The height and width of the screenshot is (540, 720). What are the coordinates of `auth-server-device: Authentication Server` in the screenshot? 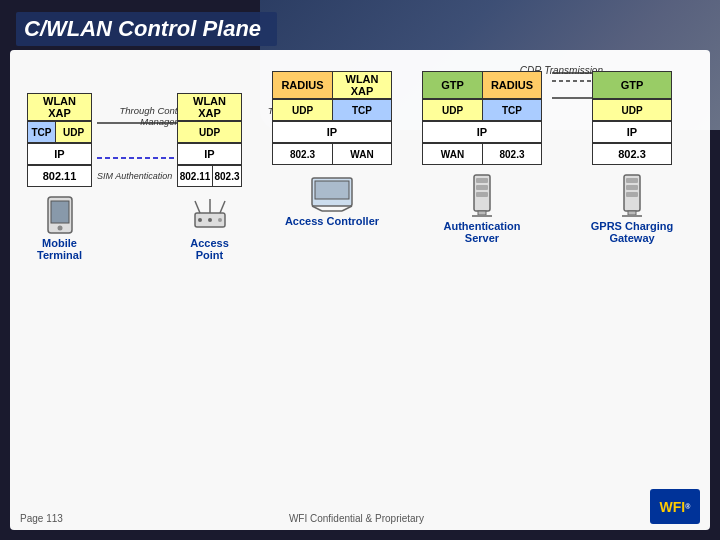 It's located at (482, 208).